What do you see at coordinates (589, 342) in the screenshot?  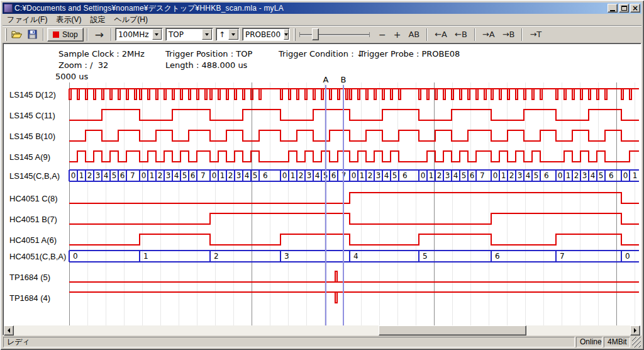 I see `status-online: Online` at bounding box center [589, 342].